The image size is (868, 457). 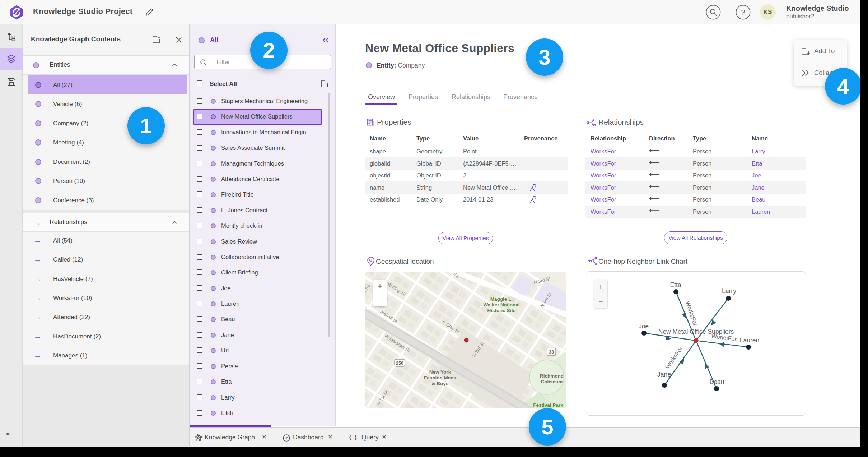 What do you see at coordinates (501, 299) in the screenshot?
I see `svg-text: Maggie L.` at bounding box center [501, 299].